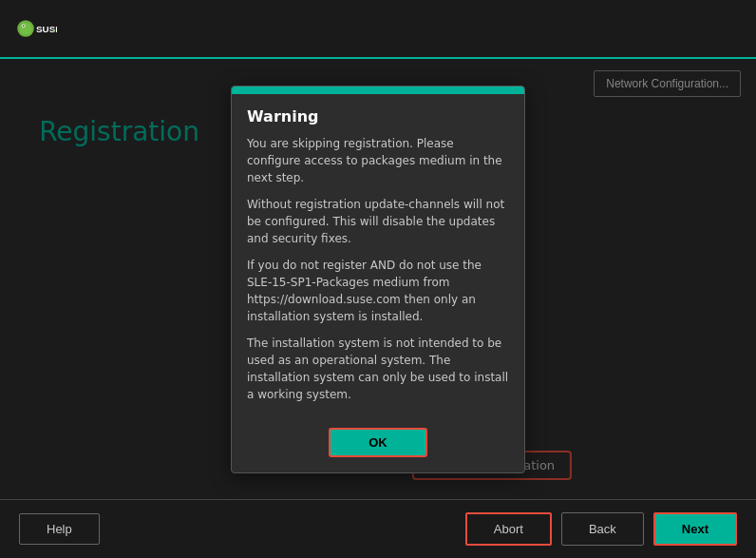 The height and width of the screenshot is (558, 756). Describe the element at coordinates (378, 221) in the screenshot. I see `dialog-paragraph-2: Without registration update-channels wil…` at that location.